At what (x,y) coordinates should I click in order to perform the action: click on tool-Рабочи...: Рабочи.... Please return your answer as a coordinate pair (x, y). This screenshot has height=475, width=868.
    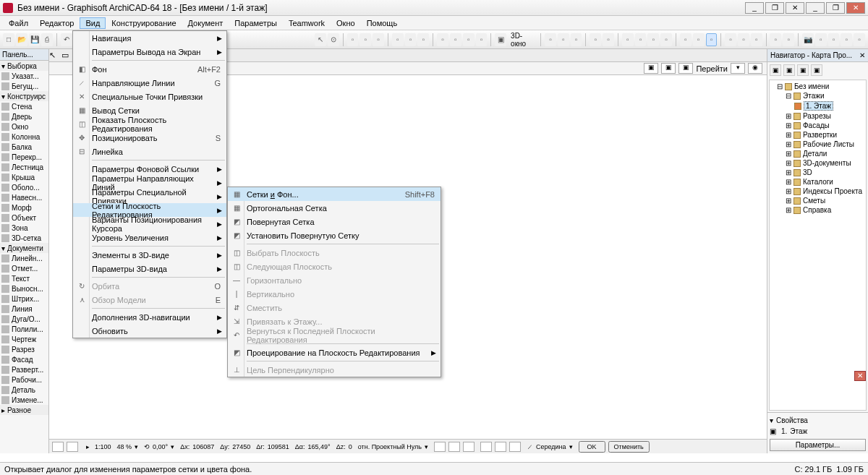
    Looking at the image, I should click on (25, 380).